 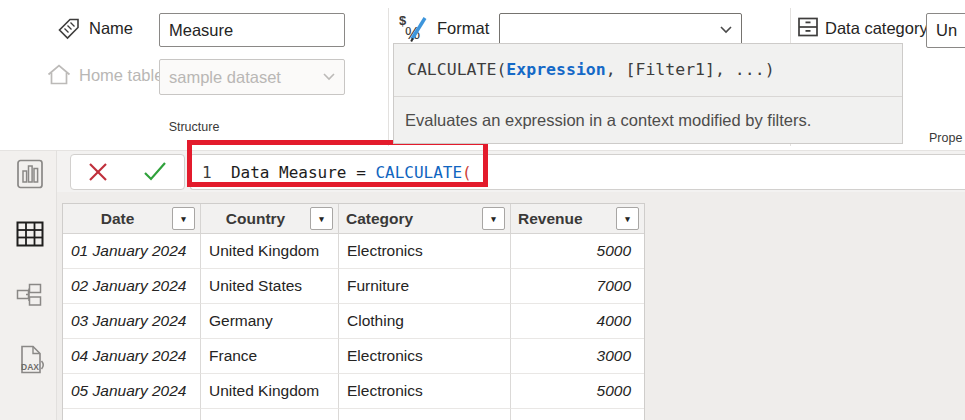 I want to click on cell-date: 02 January 2024, so click(x=132, y=286).